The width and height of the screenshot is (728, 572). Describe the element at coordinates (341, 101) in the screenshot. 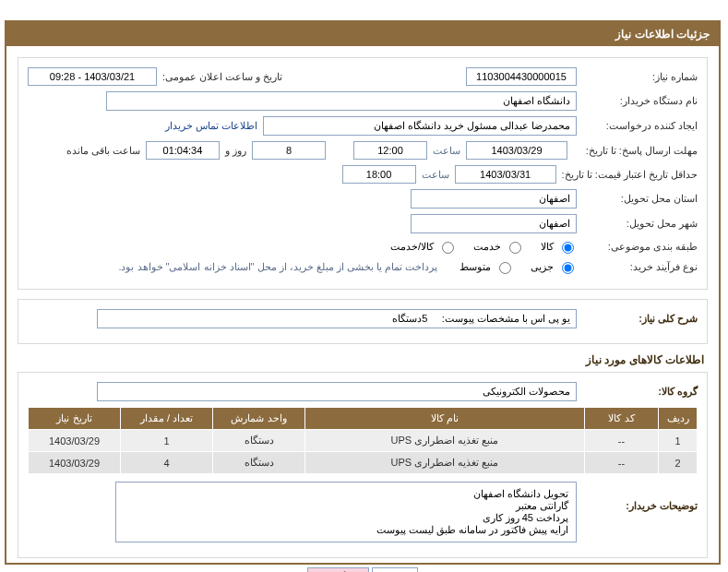

I see `buyer-org-value: دانشگاه اصفهان` at that location.